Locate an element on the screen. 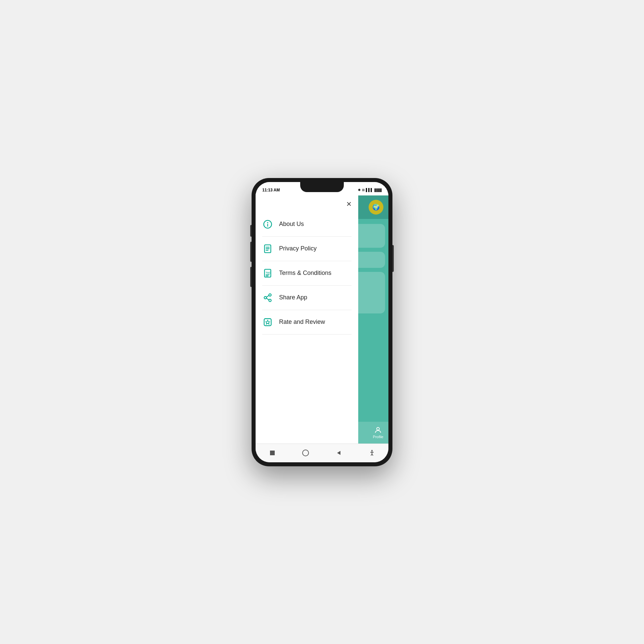  notch is located at coordinates (322, 187).